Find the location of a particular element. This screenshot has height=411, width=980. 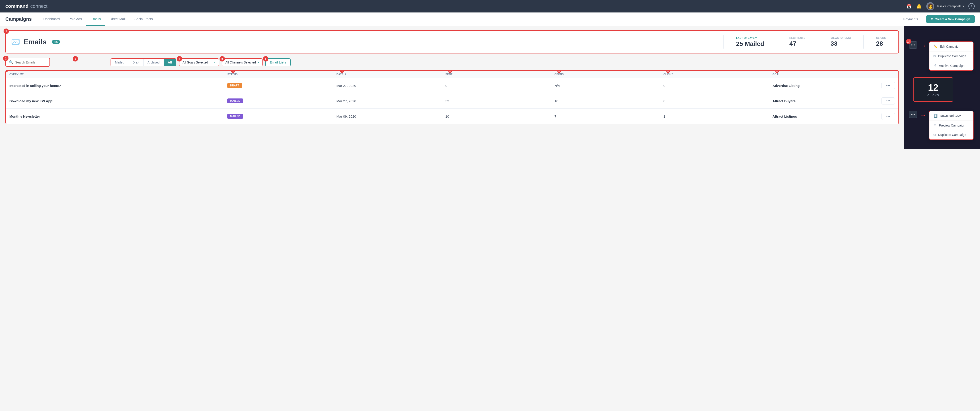

annotation-4: 4 is located at coordinates (180, 59).